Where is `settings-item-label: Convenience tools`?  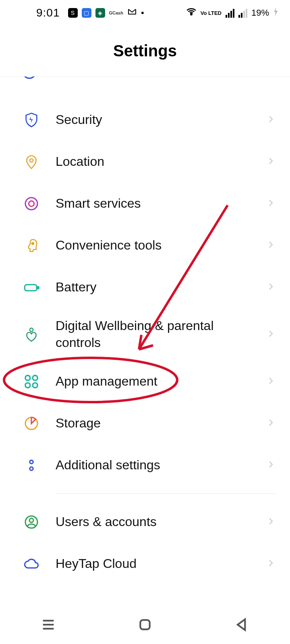
settings-item-label: Convenience tools is located at coordinates (161, 246).